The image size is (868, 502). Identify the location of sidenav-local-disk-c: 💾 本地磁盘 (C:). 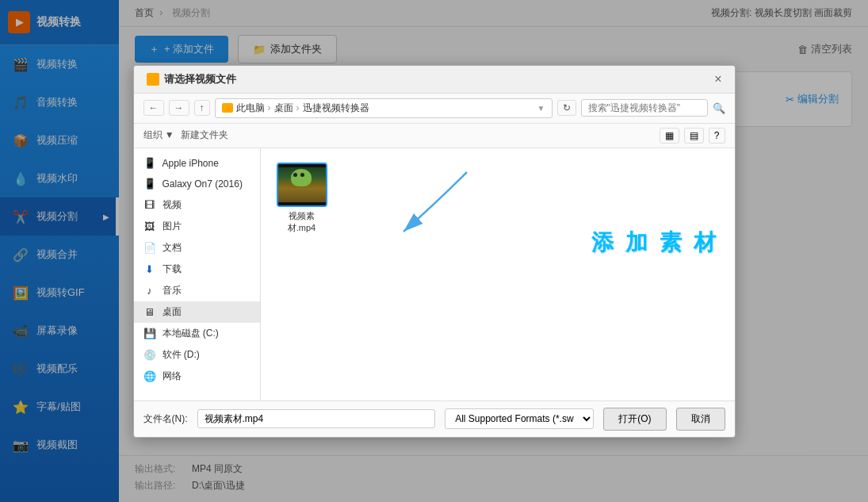
(197, 333).